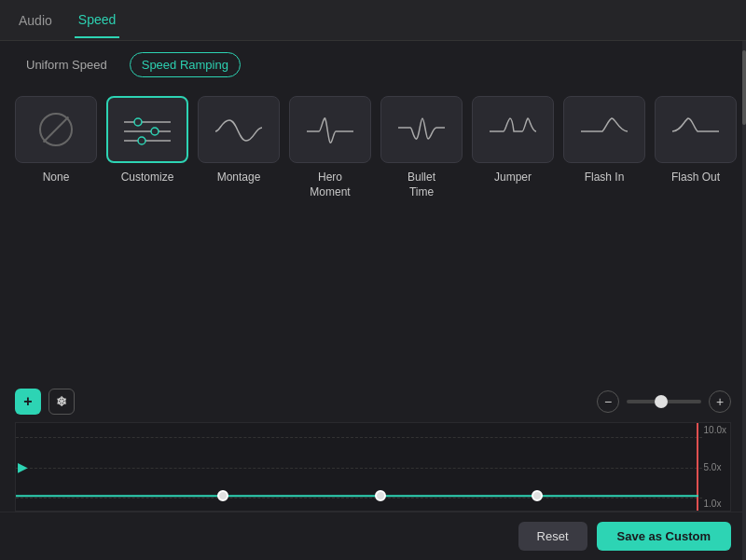 The image size is (746, 560). Describe the element at coordinates (147, 130) in the screenshot. I see `preset-box-customize` at that location.